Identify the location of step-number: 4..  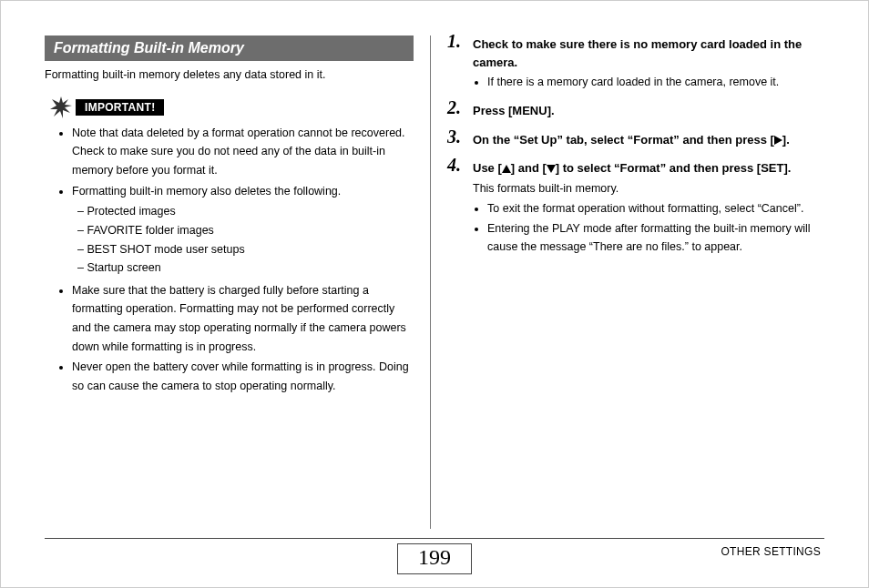
(454, 166).